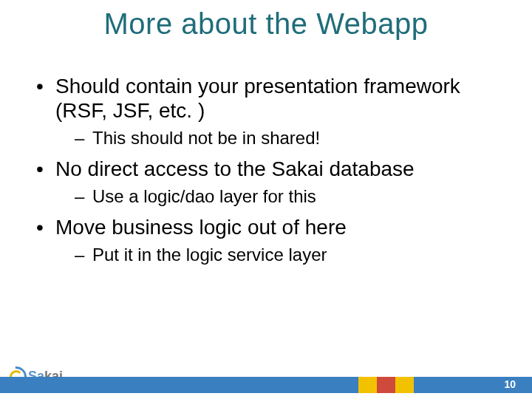  What do you see at coordinates (510, 384) in the screenshot?
I see `page-number: 10` at bounding box center [510, 384].